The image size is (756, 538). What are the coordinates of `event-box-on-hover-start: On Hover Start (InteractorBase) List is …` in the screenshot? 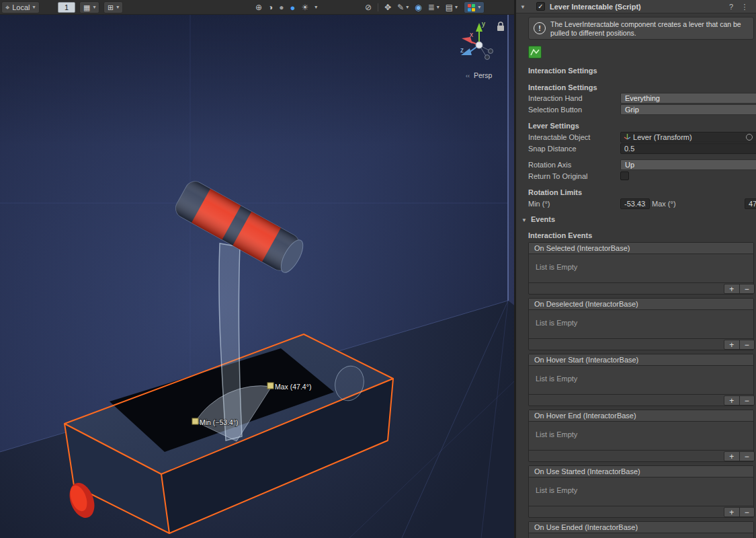 It's located at (641, 380).